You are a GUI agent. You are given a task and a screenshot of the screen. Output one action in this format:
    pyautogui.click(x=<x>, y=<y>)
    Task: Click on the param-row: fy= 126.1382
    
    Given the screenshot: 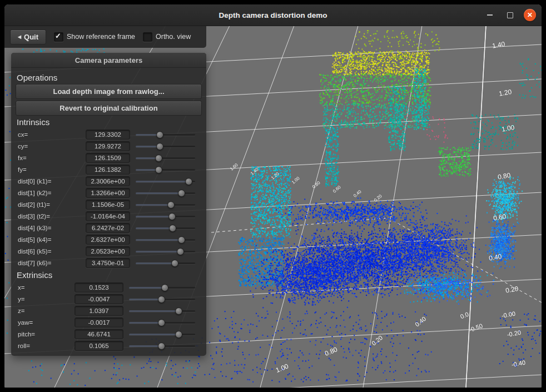 What is the action you would take?
    pyautogui.click(x=109, y=169)
    